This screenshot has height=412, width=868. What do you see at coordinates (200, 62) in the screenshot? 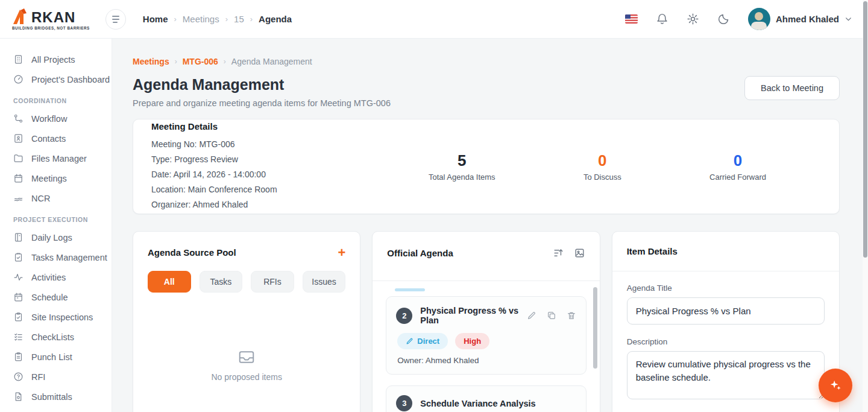
I see `breadcrumb-meeting-no-link: MTG-006` at bounding box center [200, 62].